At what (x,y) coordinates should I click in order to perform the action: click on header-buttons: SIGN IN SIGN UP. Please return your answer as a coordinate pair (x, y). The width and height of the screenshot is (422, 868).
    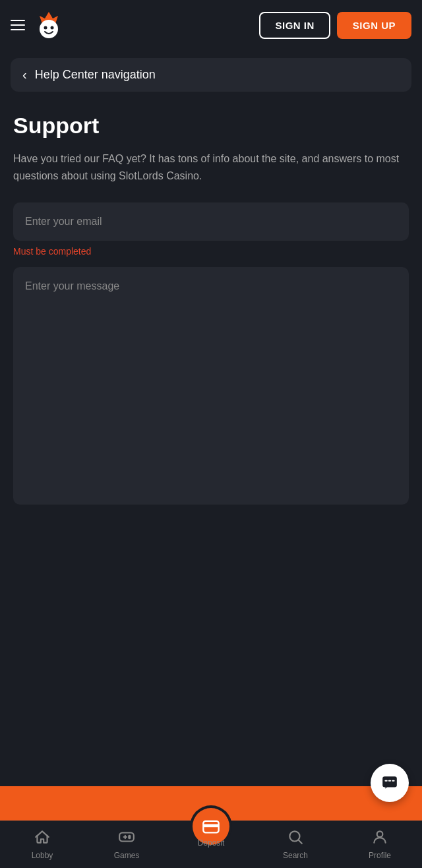
    Looking at the image, I should click on (335, 25).